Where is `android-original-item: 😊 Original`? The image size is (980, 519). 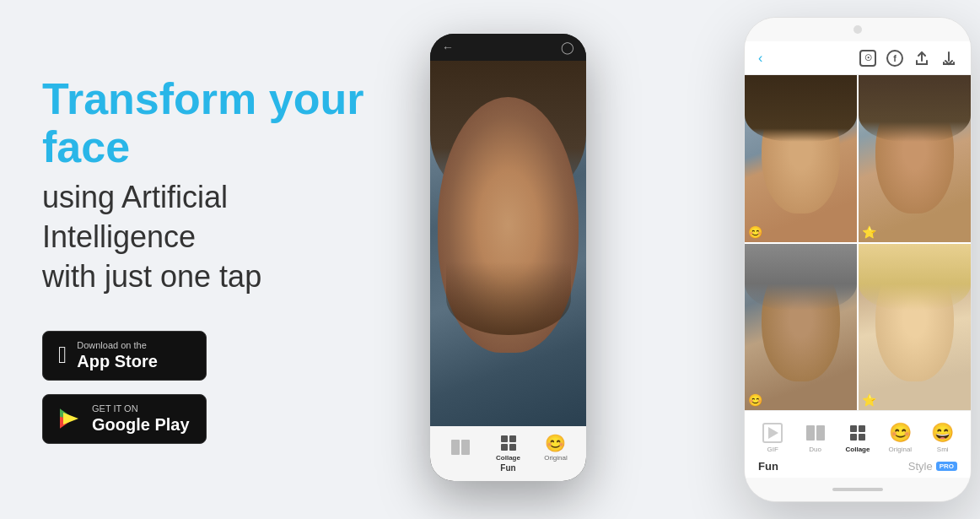
android-original-item: 😊 Original is located at coordinates (556, 447).